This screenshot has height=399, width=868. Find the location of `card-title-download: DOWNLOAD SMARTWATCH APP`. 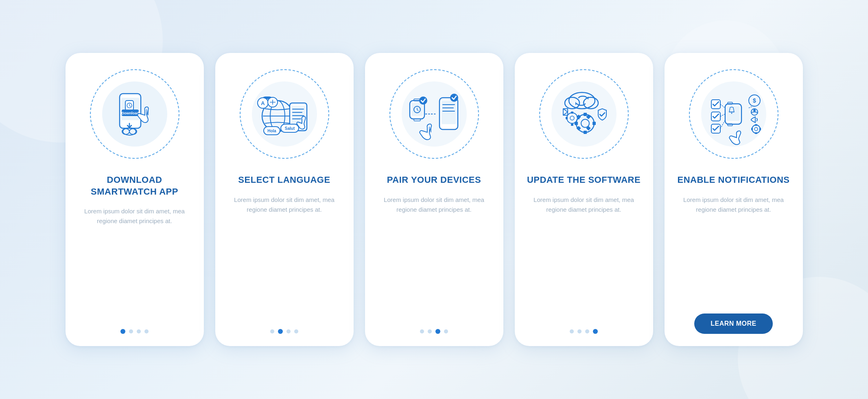

card-title-download: DOWNLOAD SMARTWATCH APP is located at coordinates (135, 186).